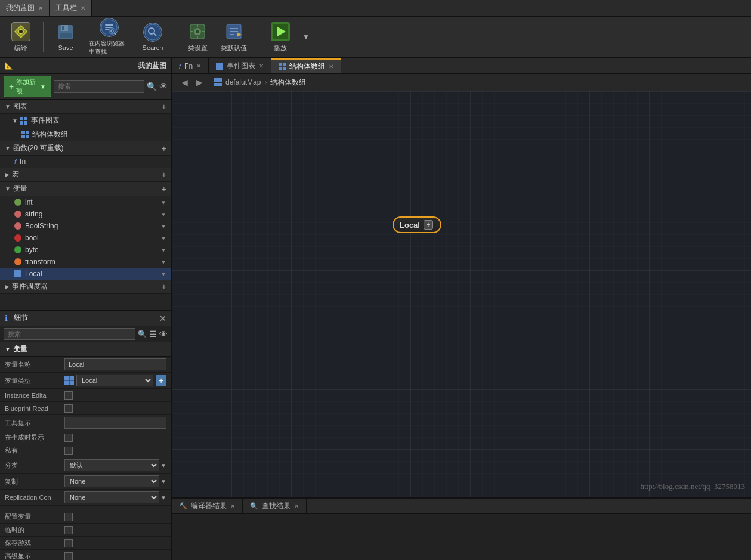 This screenshot has width=751, height=560. Describe the element at coordinates (93, 162) in the screenshot. I see `fn-label: fn` at that location.